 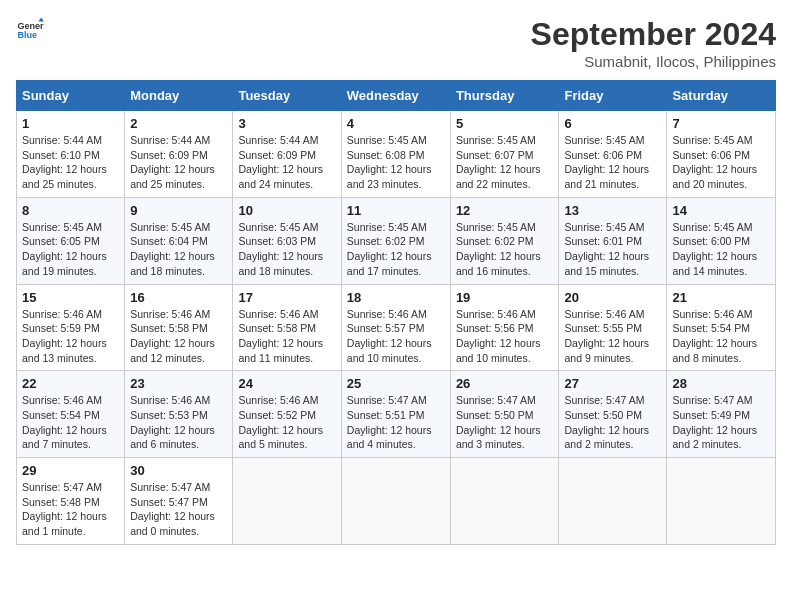 I want to click on day-number: 5, so click(x=505, y=124).